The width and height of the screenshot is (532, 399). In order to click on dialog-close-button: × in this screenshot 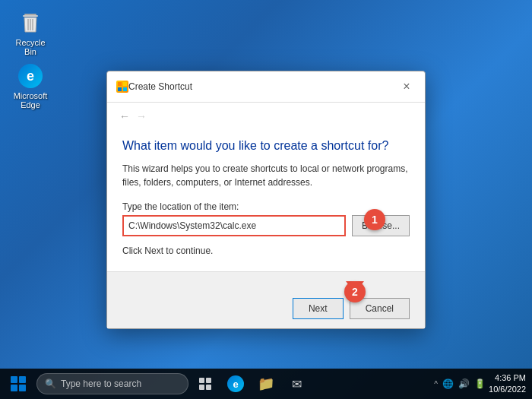, I will do `click(407, 87)`.